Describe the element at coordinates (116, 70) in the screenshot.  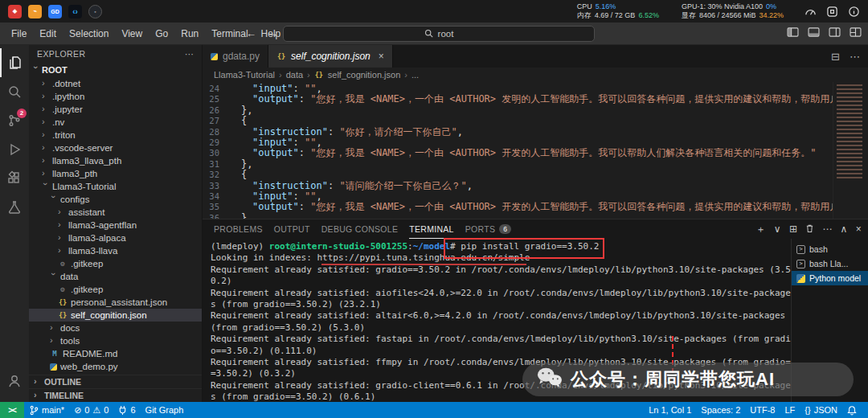
I see `tree-root: › ROOT` at that location.